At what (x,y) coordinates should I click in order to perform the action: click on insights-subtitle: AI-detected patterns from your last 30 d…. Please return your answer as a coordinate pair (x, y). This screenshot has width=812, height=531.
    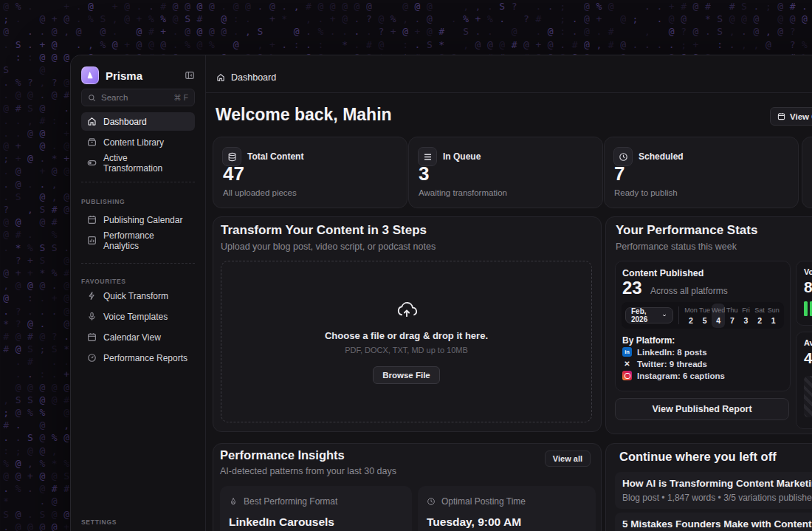
    Looking at the image, I should click on (309, 471).